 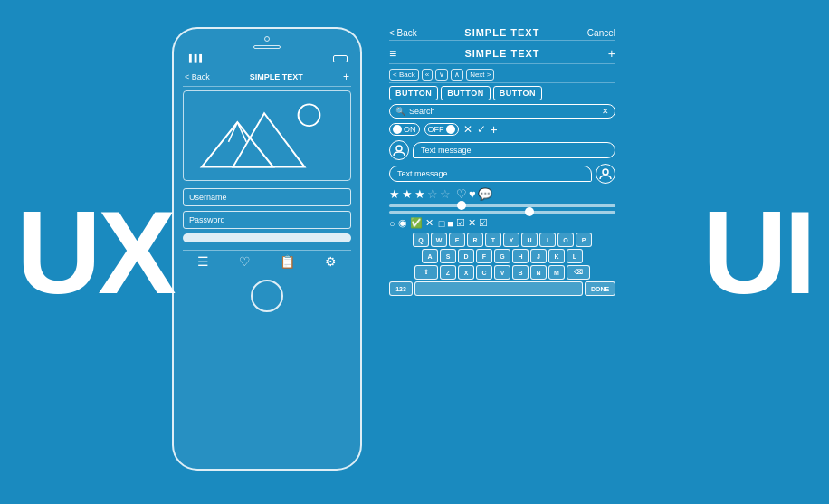 What do you see at coordinates (433, 194) in the screenshot?
I see `star-4: ☆` at bounding box center [433, 194].